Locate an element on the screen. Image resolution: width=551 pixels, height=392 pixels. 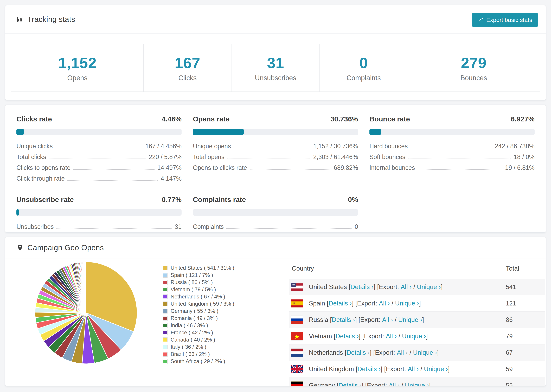
legend-item-germany: Germany ( 55 / 3% ) is located at coordinates (198, 311).